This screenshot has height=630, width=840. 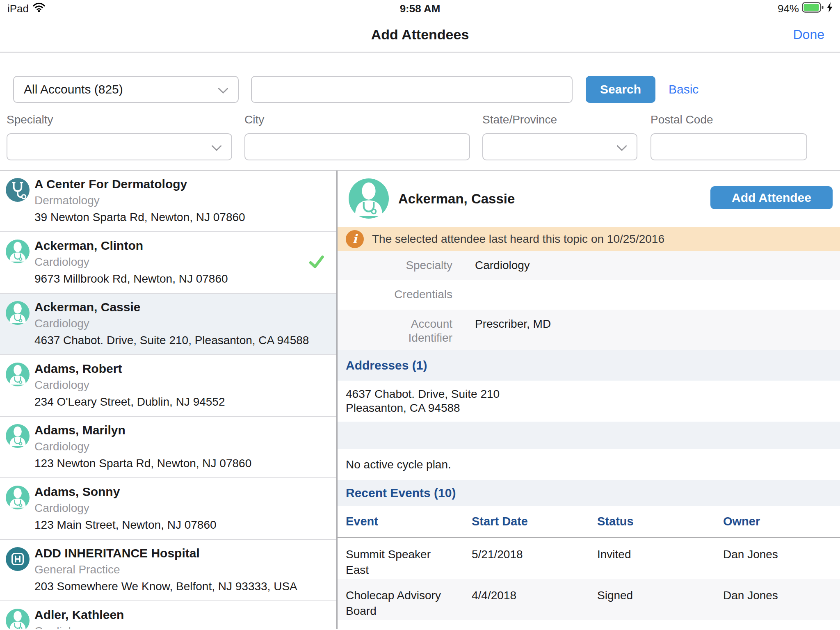 What do you see at coordinates (119, 147) in the screenshot?
I see `specialty-filter-select` at bounding box center [119, 147].